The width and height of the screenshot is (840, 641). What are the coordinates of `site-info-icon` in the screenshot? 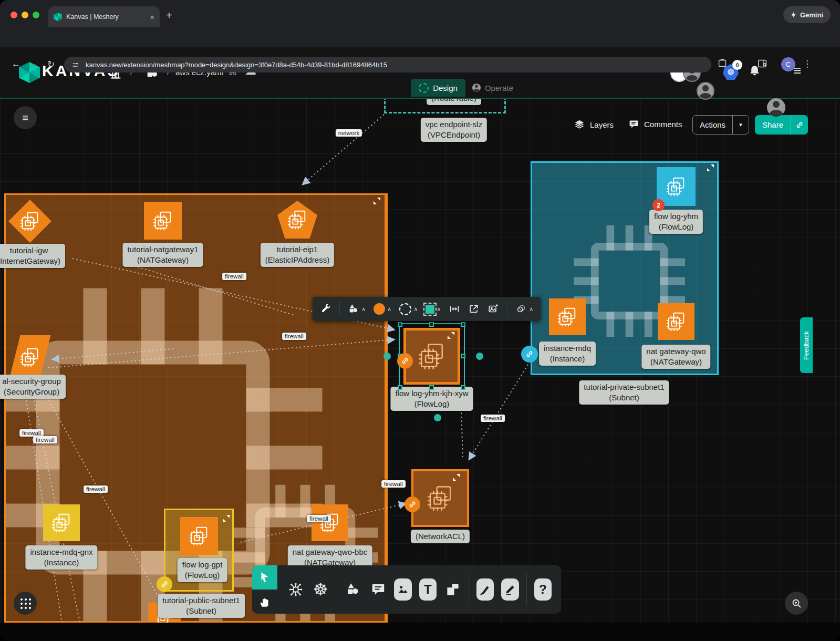 It's located at (76, 65).